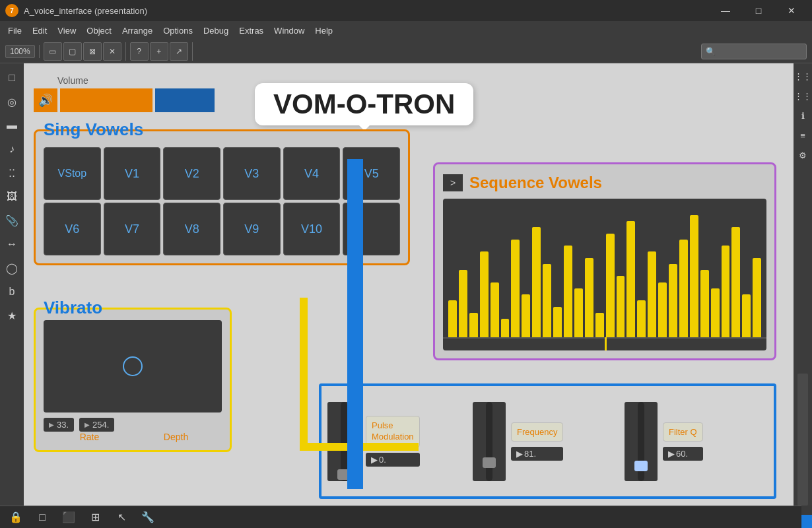 The width and height of the screenshot is (812, 528). I want to click on main-title-box: VOM-O-TRON, so click(364, 104).